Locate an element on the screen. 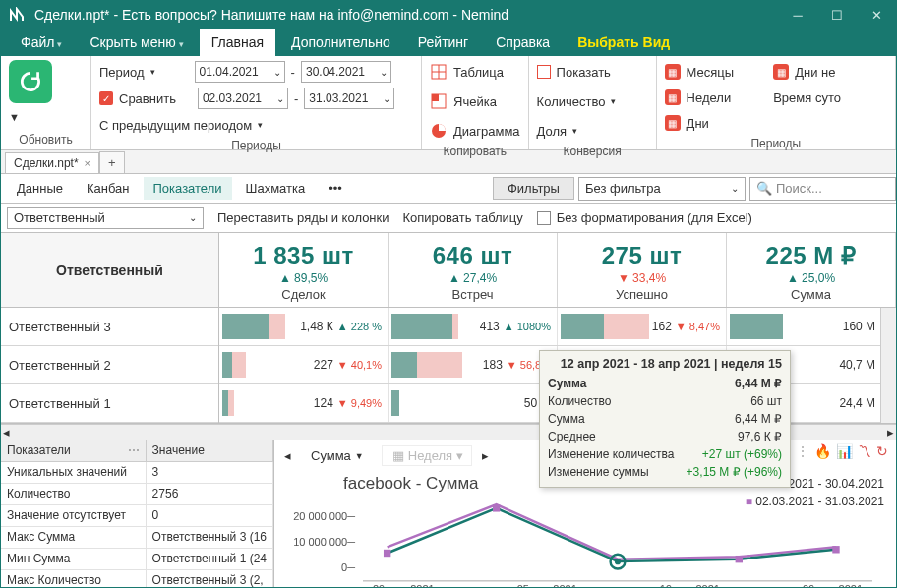 The image size is (897, 588). table-cell: 183▼ 56,8% is located at coordinates (473, 365).